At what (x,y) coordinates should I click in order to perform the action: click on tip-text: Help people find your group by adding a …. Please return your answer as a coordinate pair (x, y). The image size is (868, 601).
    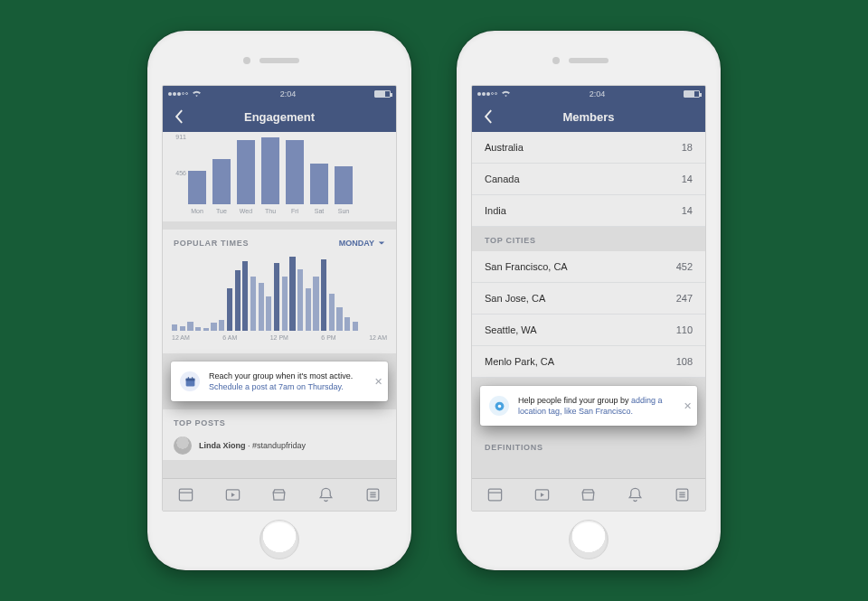
    Looking at the image, I should click on (597, 406).